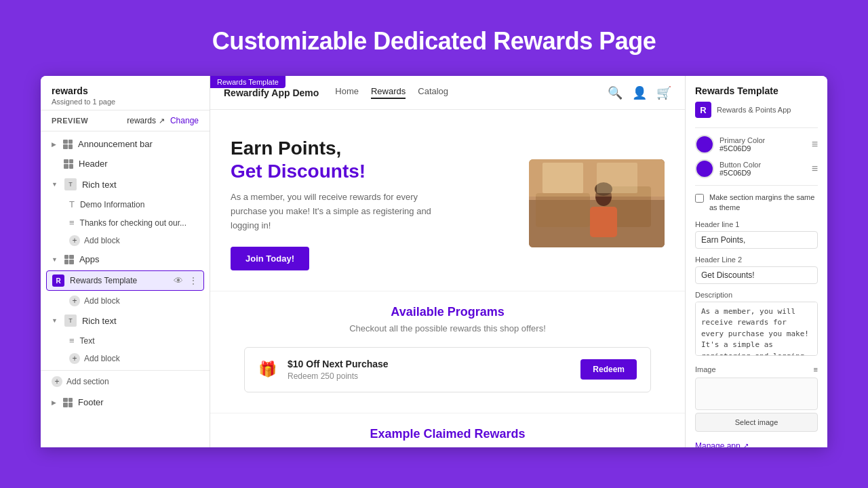 The width and height of the screenshot is (868, 488). I want to click on eye-icon: 👁, so click(178, 281).